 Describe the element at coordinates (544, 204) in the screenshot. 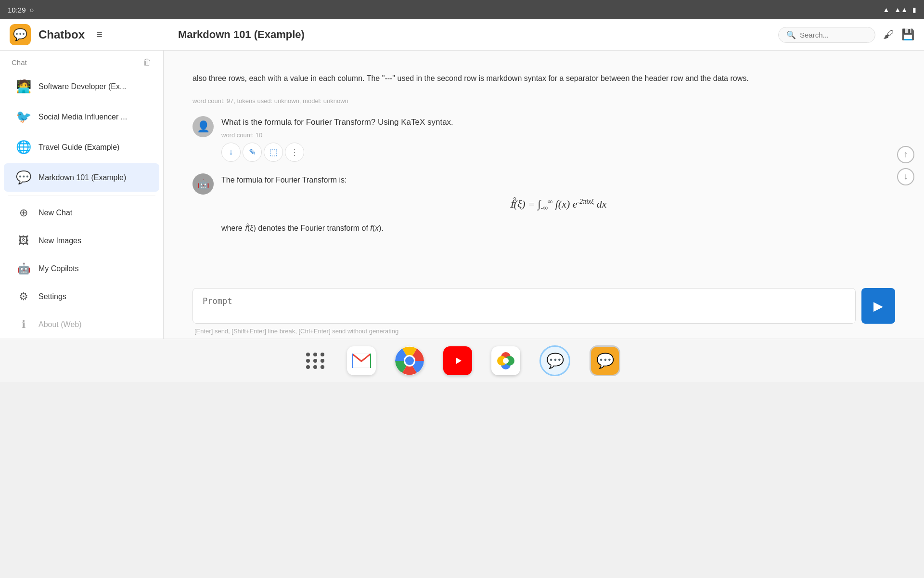

I see `ai-formula-message-block: 🤖 The formula for Fourier Transform is: …` at that location.